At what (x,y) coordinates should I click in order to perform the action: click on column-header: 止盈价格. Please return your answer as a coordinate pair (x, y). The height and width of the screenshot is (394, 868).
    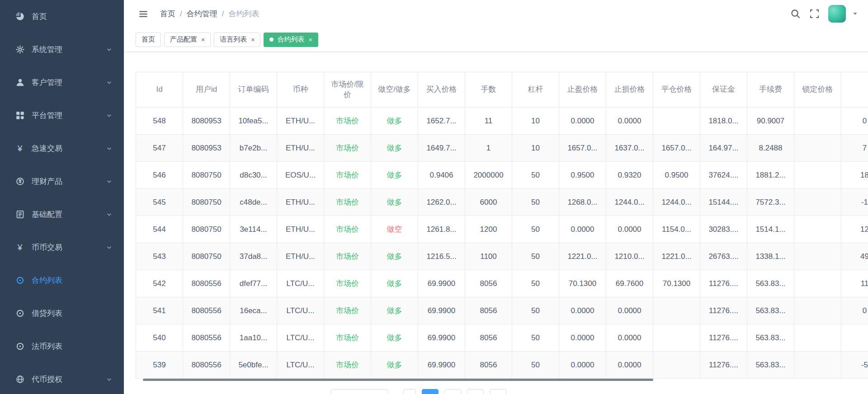
    Looking at the image, I should click on (583, 90).